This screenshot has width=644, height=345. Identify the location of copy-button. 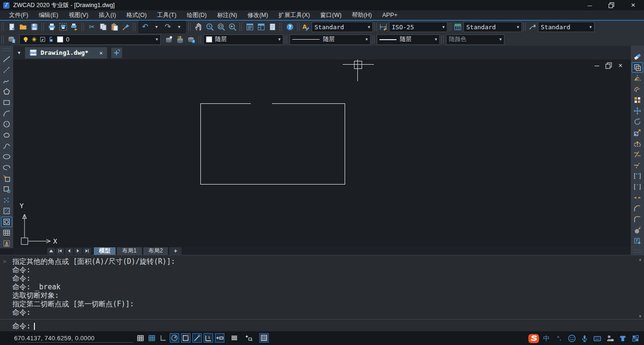
(103, 27).